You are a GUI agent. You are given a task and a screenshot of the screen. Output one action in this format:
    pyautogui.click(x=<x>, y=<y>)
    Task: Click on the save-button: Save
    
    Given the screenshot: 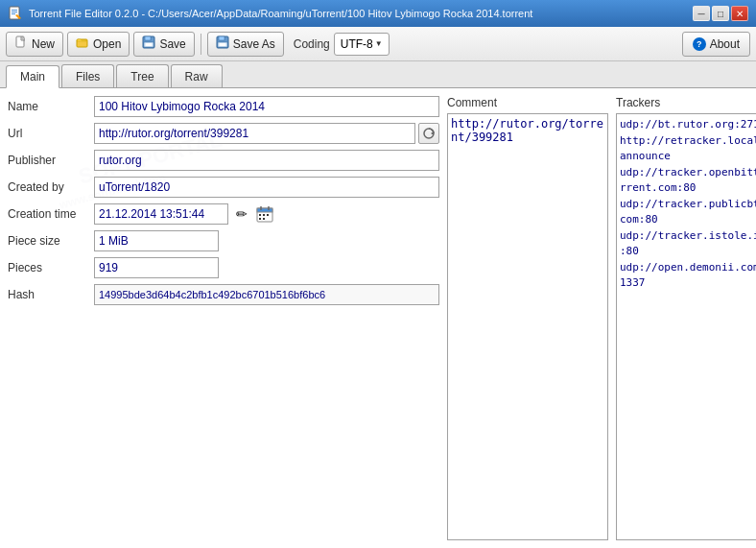 What is the action you would take?
    pyautogui.click(x=163, y=44)
    